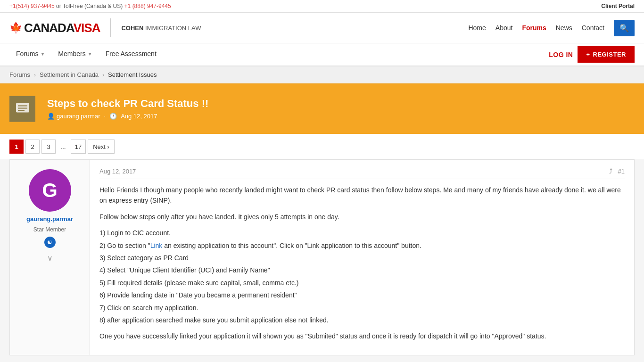 This screenshot has height=362, width=644. I want to click on username-link: gaurang.parmar, so click(50, 219).